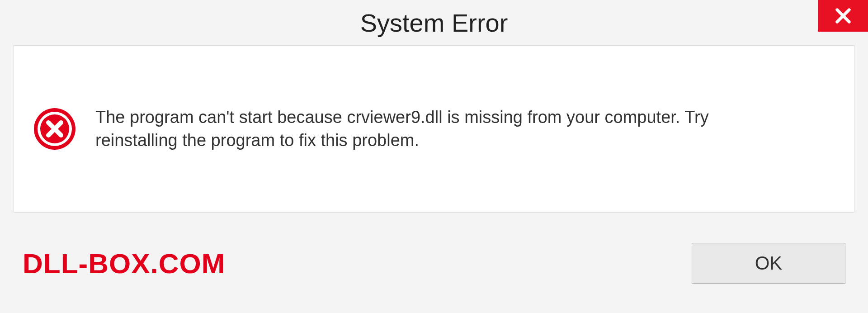  I want to click on titlebar: System Error, so click(434, 23).